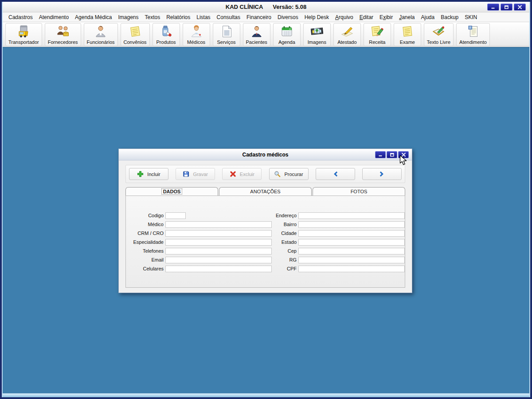 The height and width of the screenshot is (399, 532). I want to click on previous-button, so click(335, 174).